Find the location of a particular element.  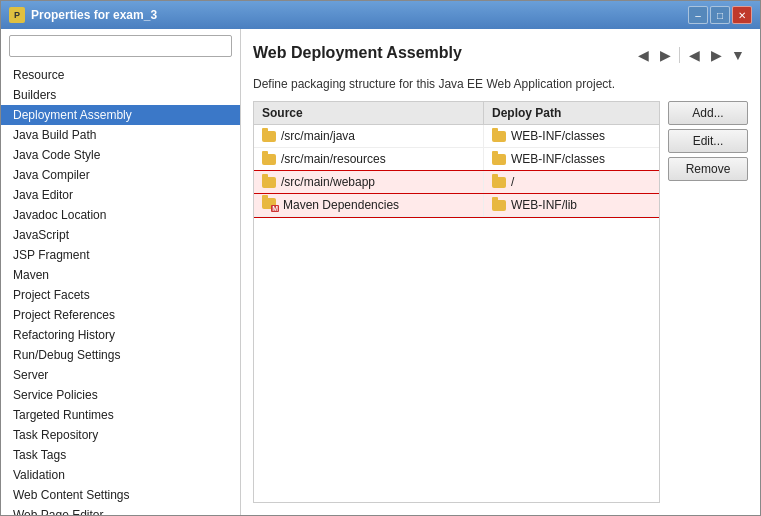

source-text: /src/main/webapp is located at coordinates (328, 182).